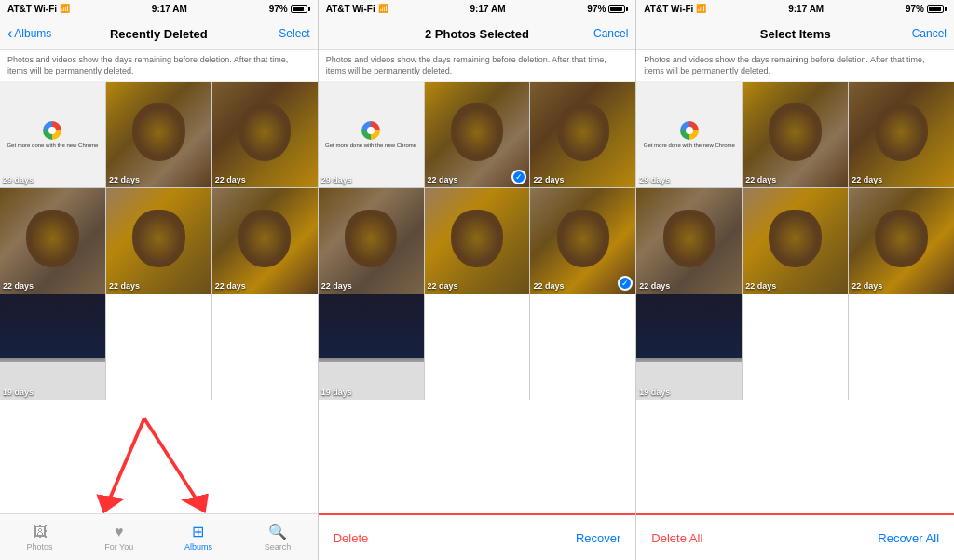 This screenshot has width=954, height=560. I want to click on photo-cell-chrome-2: Get more done with the new Chrome 29 day…, so click(371, 134).